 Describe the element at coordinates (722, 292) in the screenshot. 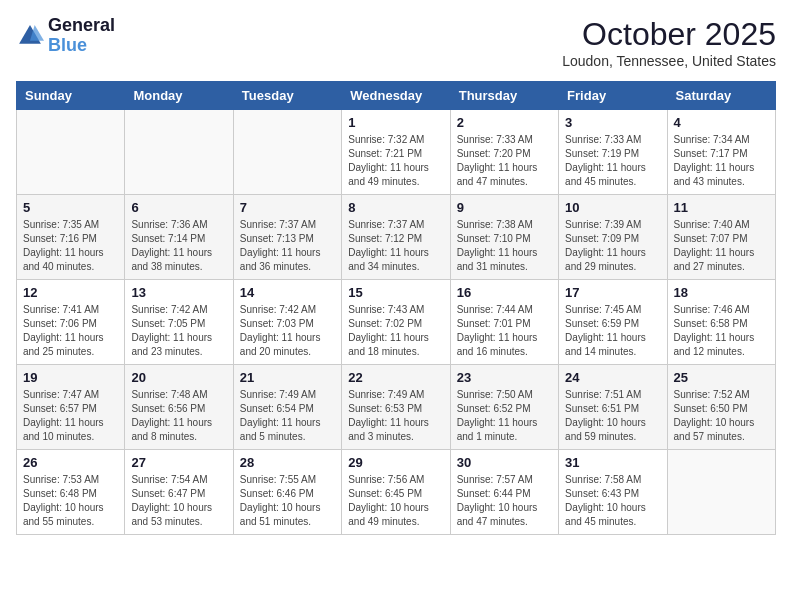

I see `day-number: 18` at that location.